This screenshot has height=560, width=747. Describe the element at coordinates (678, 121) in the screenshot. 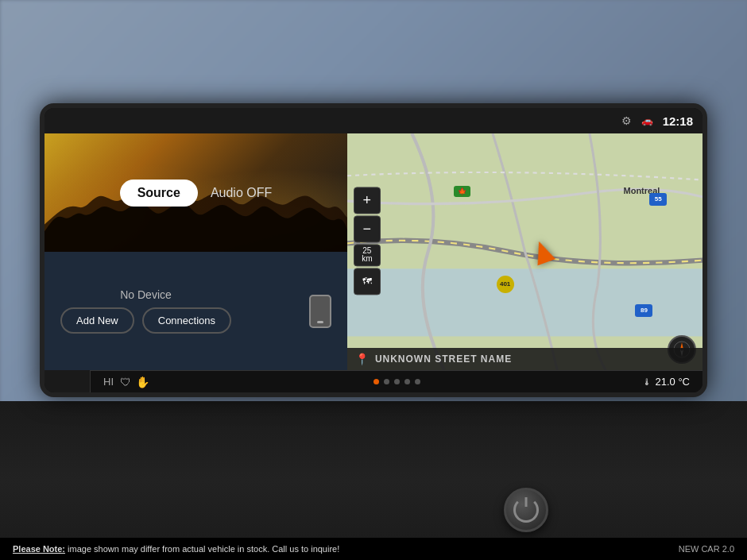

I see `clock-display: 12:18` at that location.